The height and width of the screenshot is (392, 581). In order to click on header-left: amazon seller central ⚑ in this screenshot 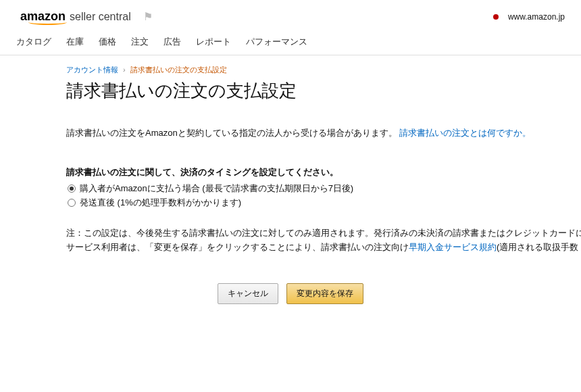, I will do `click(86, 16)`.